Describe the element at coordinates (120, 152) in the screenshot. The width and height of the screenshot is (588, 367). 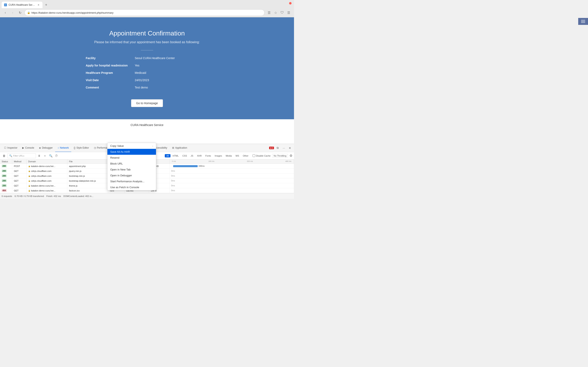
I see `context-menu-label: Save All As HAR` at that location.